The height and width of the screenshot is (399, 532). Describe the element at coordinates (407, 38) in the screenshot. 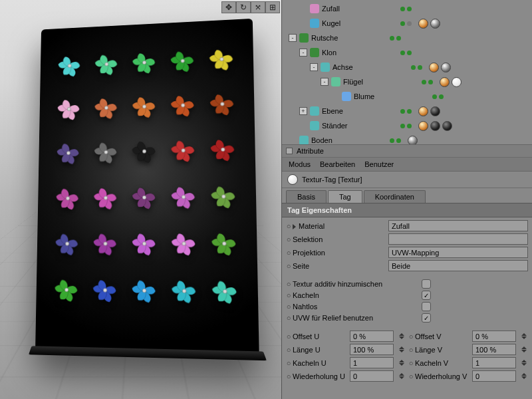

I see `tree-row: -Rutsche` at that location.